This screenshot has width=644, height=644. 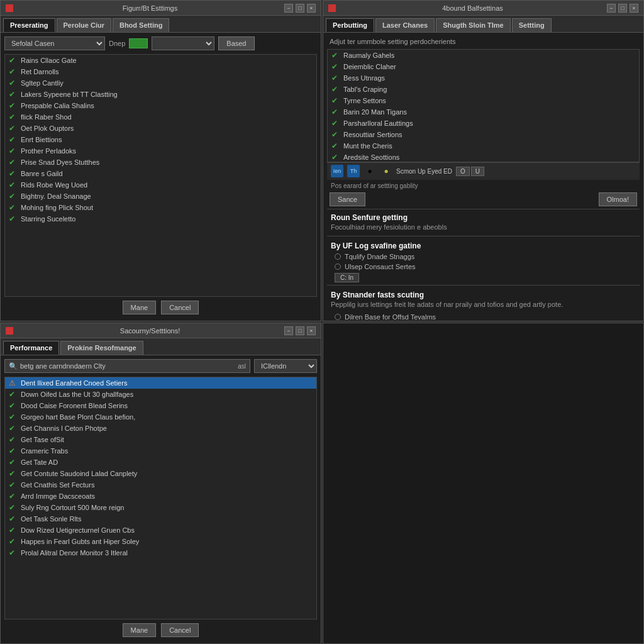 I want to click on list-item: ✔Dow Rized Uetigrecturnel Gruen Cbs, so click(x=161, y=530).